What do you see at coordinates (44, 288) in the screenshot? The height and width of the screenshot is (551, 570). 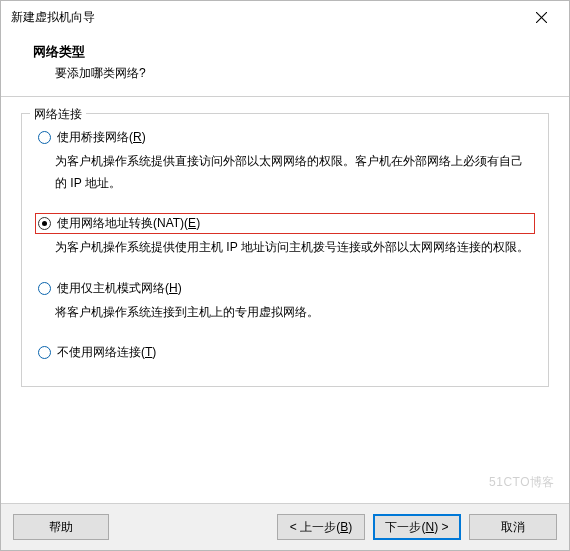 I see `radio-hostonly` at bounding box center [44, 288].